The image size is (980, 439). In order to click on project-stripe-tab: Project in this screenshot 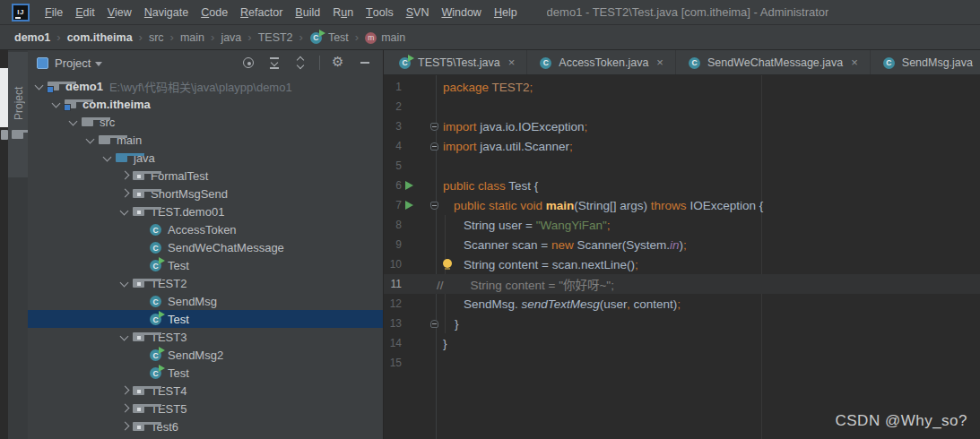, I will do `click(18, 115)`.